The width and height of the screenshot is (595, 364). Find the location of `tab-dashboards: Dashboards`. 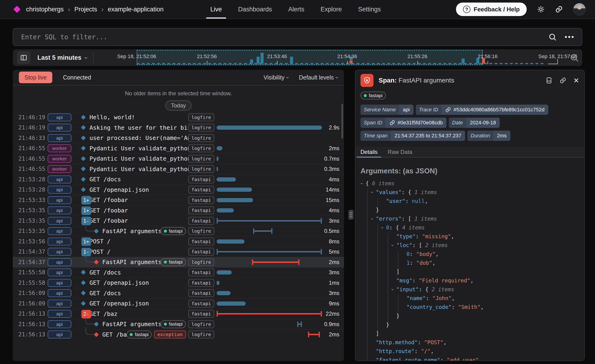

tab-dashboards: Dashboards is located at coordinates (255, 9).